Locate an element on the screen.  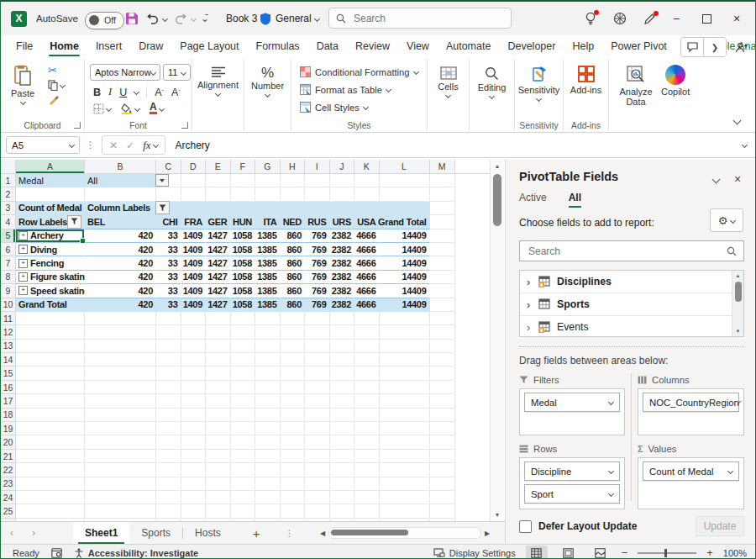
values-area-box: Count of Medal is located at coordinates (690, 483).